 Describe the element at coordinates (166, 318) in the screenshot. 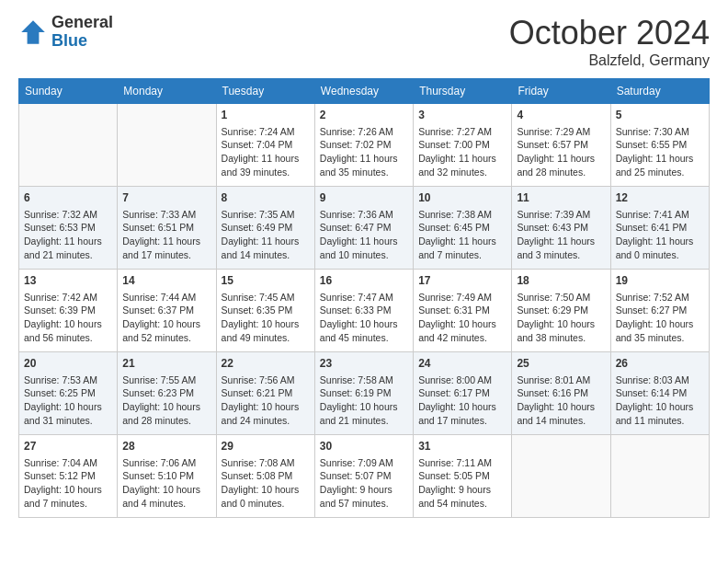

I see `day-content: Sunrise: 7:44 AMSunset: 6:37 PMDaylight:…` at that location.